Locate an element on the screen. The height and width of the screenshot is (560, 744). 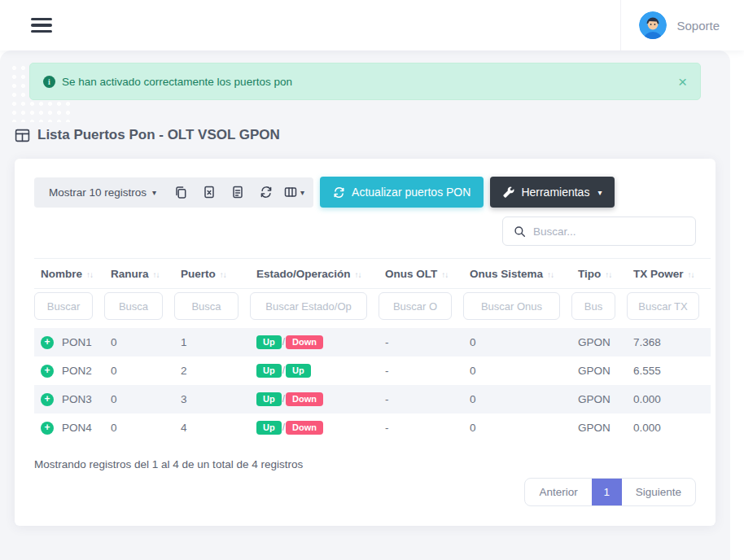
operation-badge: Up is located at coordinates (298, 371).